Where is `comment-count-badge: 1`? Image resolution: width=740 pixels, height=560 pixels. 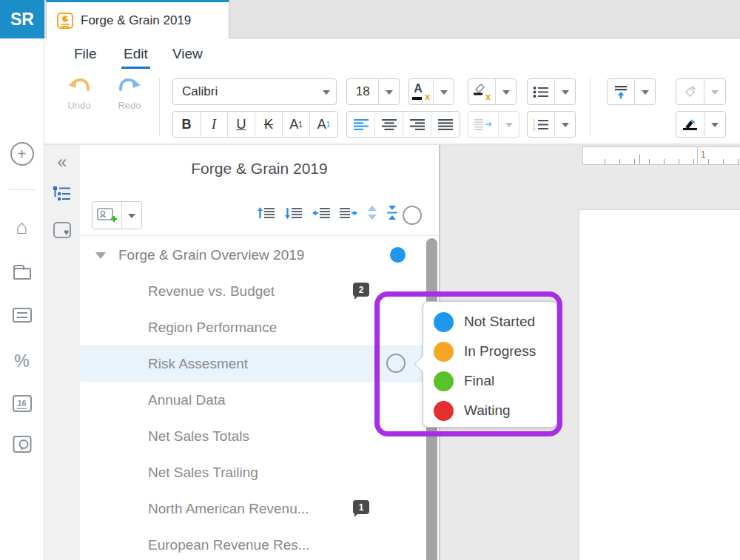
comment-count-badge: 1 is located at coordinates (361, 507).